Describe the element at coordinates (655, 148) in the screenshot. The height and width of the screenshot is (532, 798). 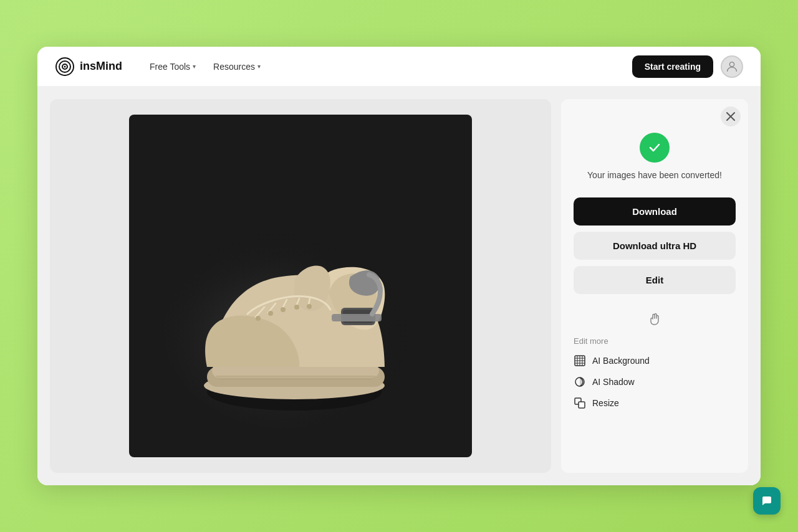
I see `success-icon` at that location.